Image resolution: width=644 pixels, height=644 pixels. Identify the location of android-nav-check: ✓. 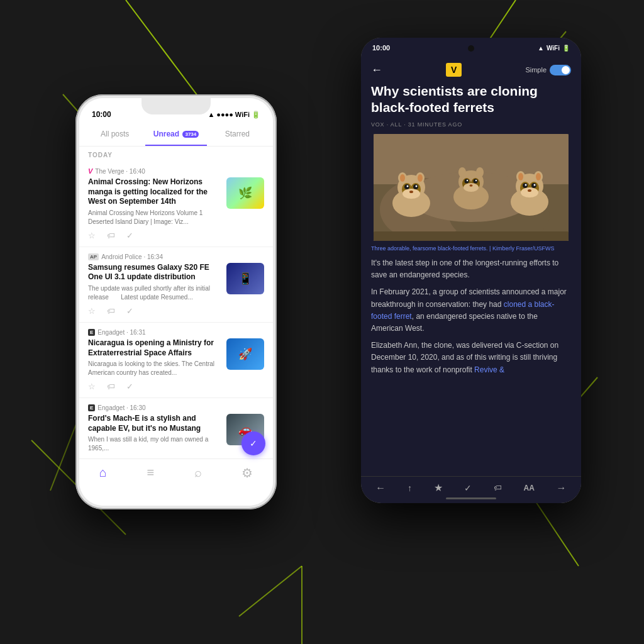
(468, 488).